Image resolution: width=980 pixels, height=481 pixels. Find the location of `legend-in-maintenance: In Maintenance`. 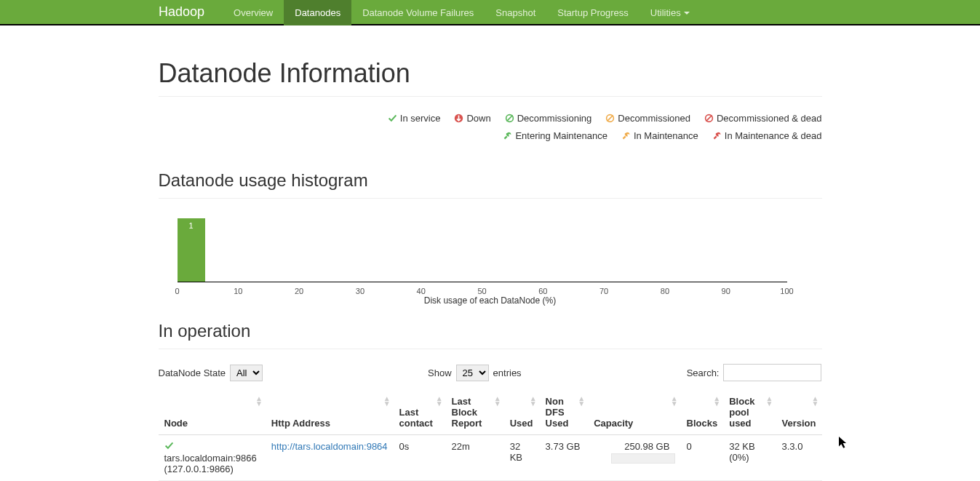

legend-in-maintenance: In Maintenance is located at coordinates (659, 136).